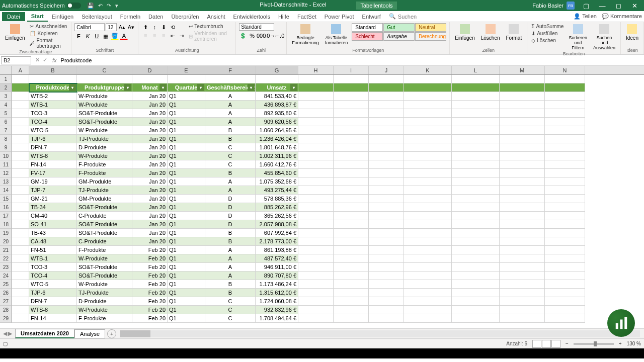 The image size is (644, 362). Describe the element at coordinates (316, 70) in the screenshot. I see `col-header: H` at that location.